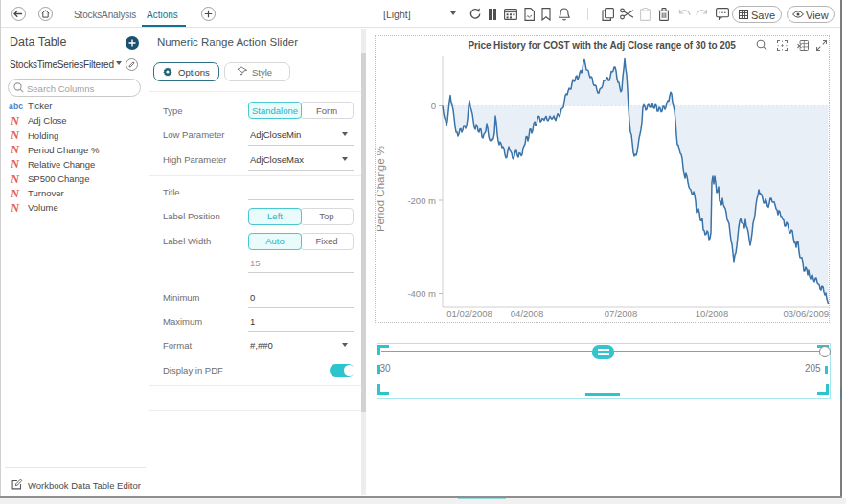 The image size is (846, 504). What do you see at coordinates (380, 189) in the screenshot?
I see `svg-text: Period Change %` at bounding box center [380, 189].